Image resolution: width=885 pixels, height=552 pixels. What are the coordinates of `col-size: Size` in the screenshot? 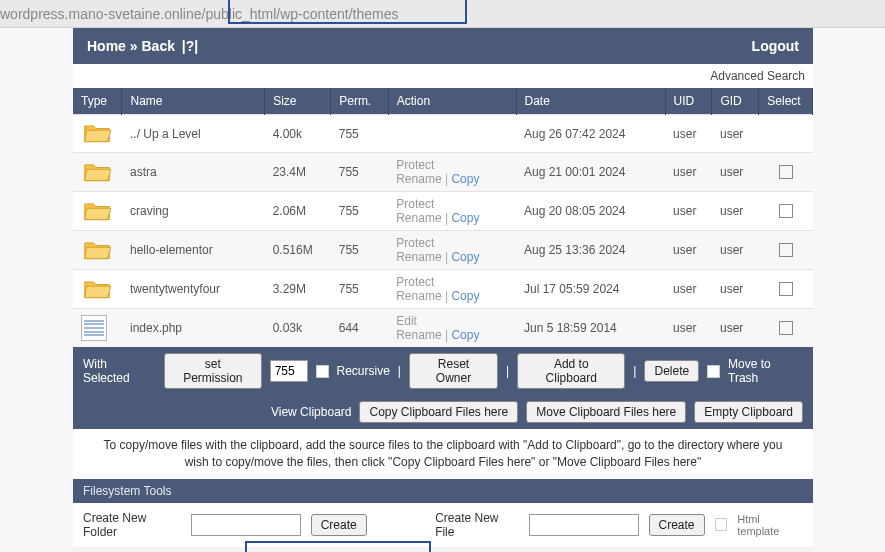 It's located at (298, 102).